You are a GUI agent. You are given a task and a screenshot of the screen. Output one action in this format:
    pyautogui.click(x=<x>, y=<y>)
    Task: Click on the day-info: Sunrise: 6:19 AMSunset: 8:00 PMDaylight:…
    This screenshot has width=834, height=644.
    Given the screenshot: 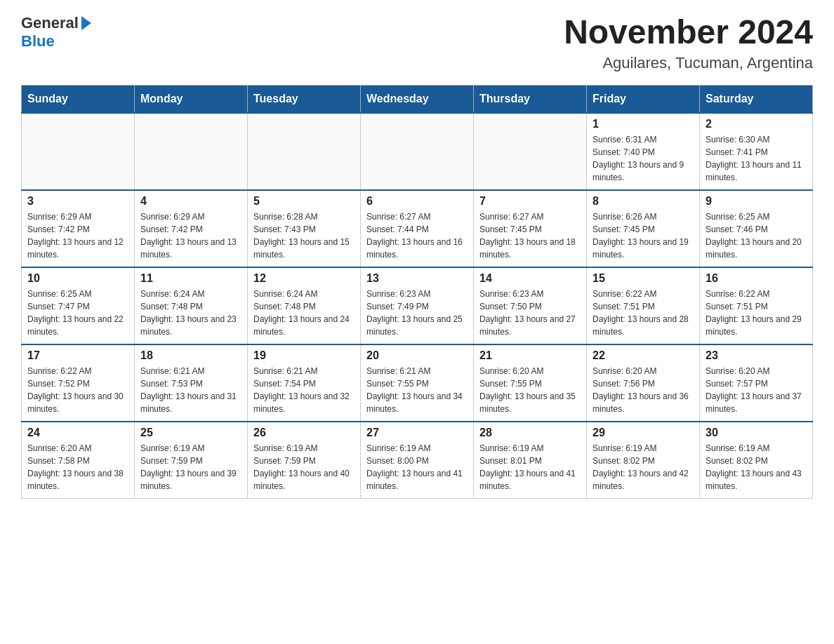 What is the action you would take?
    pyautogui.click(x=417, y=467)
    